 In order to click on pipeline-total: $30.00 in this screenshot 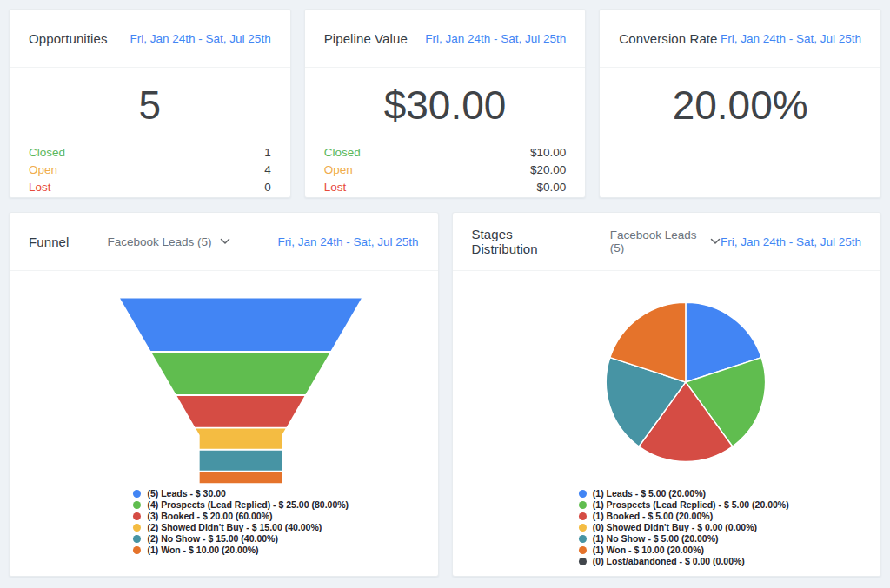, I will do `click(445, 105)`.